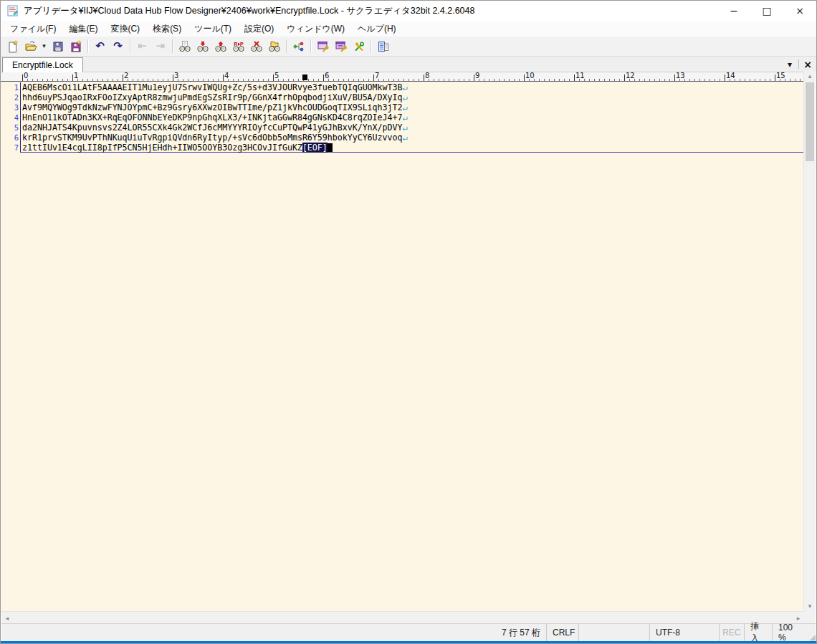 This screenshot has height=644, width=817. What do you see at coordinates (684, 633) in the screenshot?
I see `status-encoding: UTF-8` at bounding box center [684, 633].